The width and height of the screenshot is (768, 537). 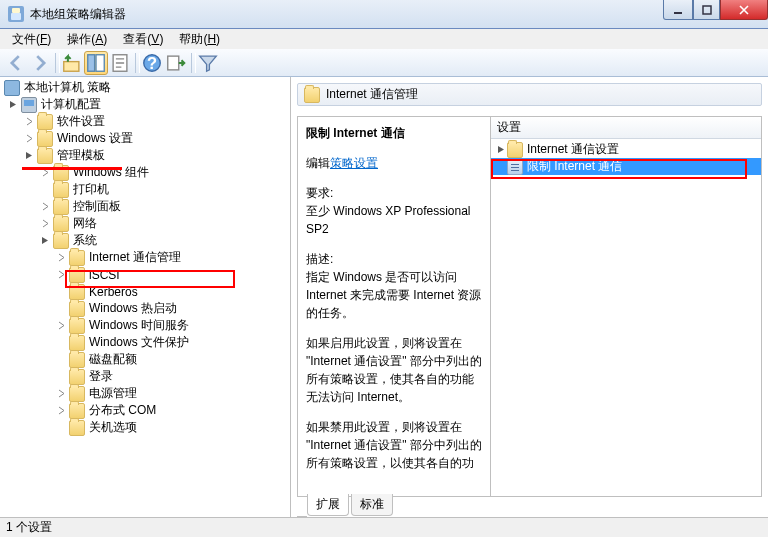 What do you see at coordinates (176, 63) in the screenshot?
I see `export-button` at bounding box center [176, 63].